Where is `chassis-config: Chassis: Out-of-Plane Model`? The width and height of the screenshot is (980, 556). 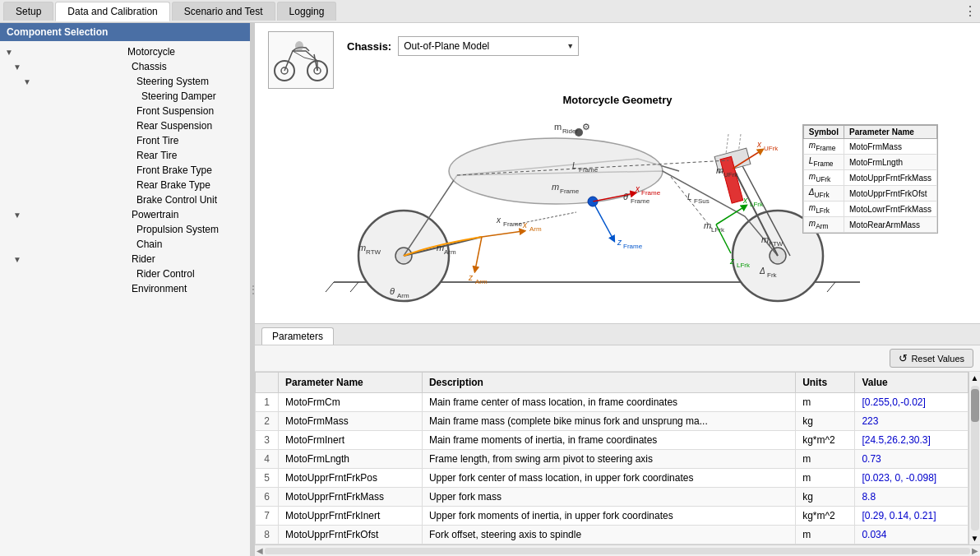 chassis-config: Chassis: Out-of-Plane Model is located at coordinates (463, 44).